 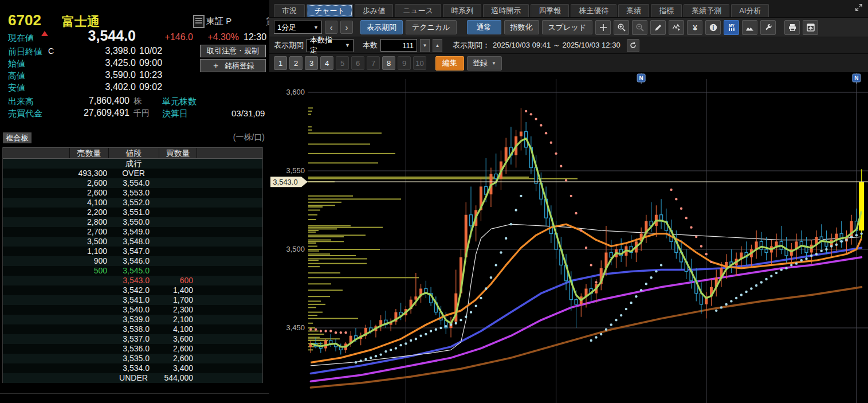 What do you see at coordinates (133, 232) in the screenshot?
I see `order-book-row: 2,7003,549.0` at bounding box center [133, 232].